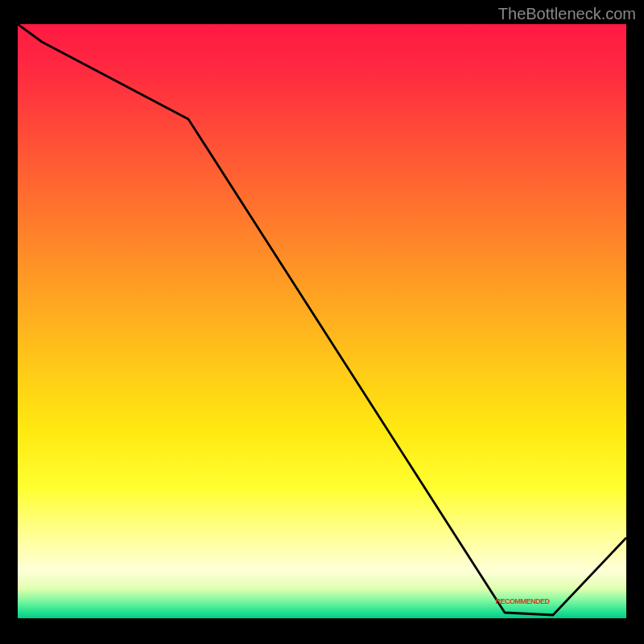 The height and width of the screenshot is (644, 644). Describe the element at coordinates (522, 601) in the screenshot. I see `recommended-annotation: RECOMMENDED` at that location.